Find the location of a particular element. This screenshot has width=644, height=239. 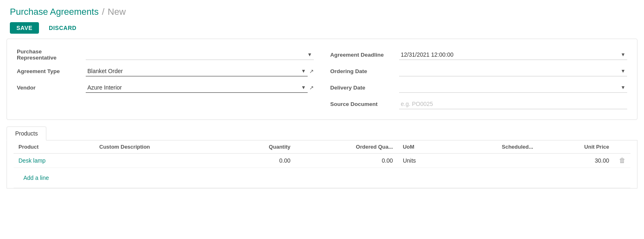

add-line-button: Add a line is located at coordinates (36, 178).